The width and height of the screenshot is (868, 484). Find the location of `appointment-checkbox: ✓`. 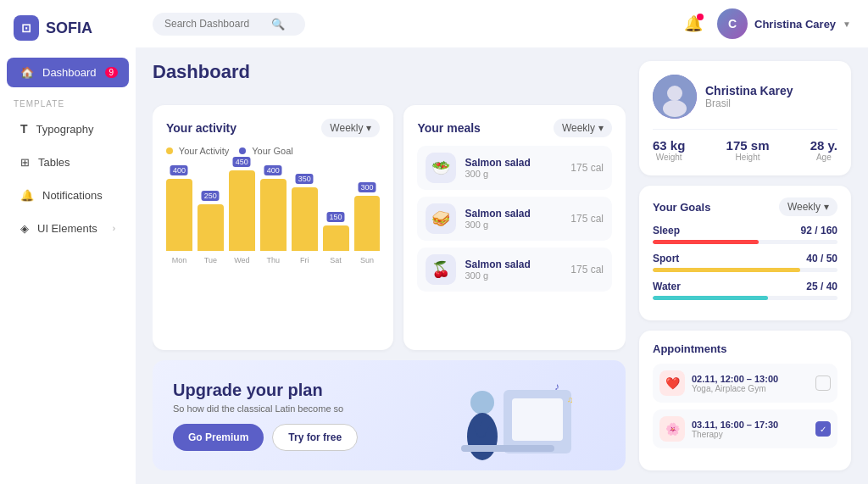

appointment-checkbox: ✓ is located at coordinates (823, 429).